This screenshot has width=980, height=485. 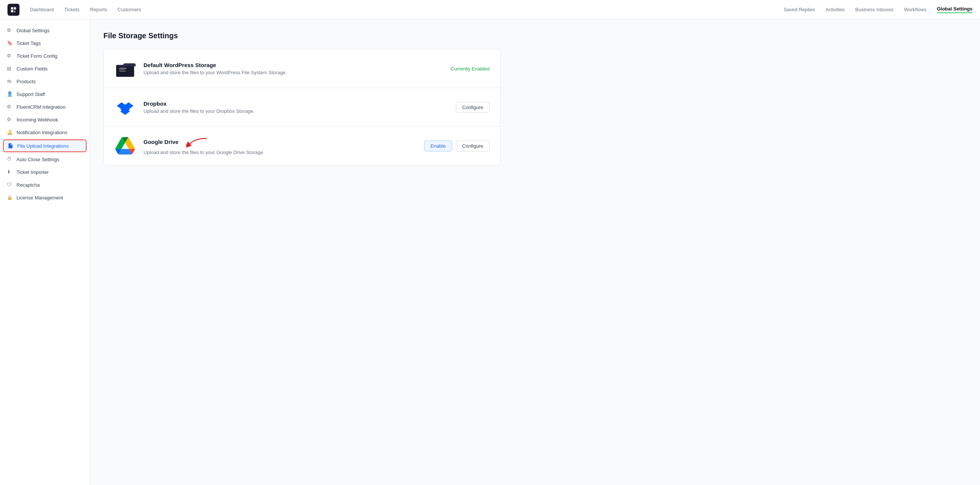 I want to click on gdrive-storage-info: Google Drive Upload and store the files …, so click(x=280, y=146).